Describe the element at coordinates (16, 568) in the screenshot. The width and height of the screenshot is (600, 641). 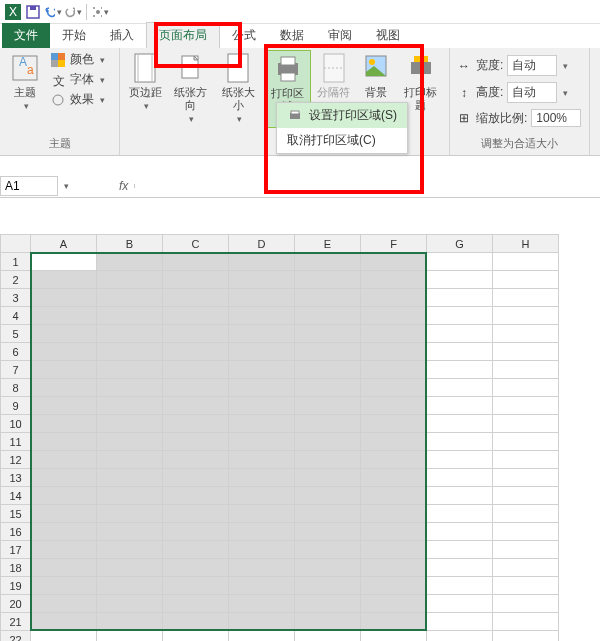
I see `row-header: 18` at that location.